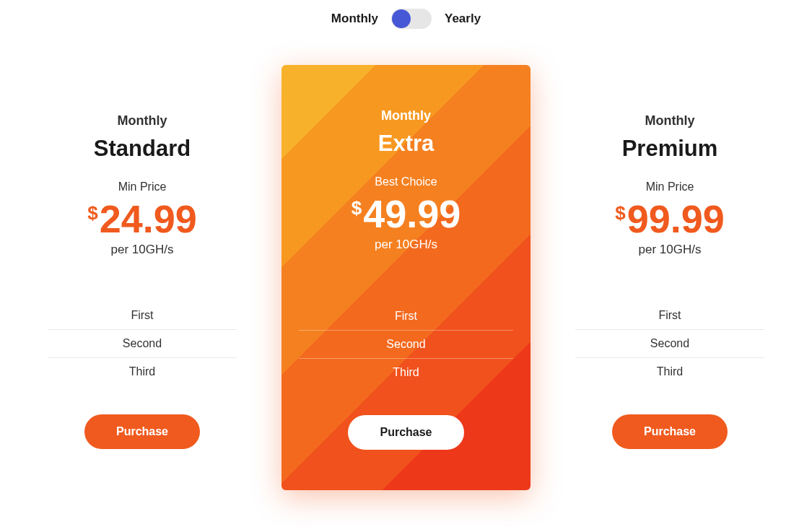 Image resolution: width=812 pixels, height=527 pixels. What do you see at coordinates (670, 149) in the screenshot?
I see `plan-name: Premium` at bounding box center [670, 149].